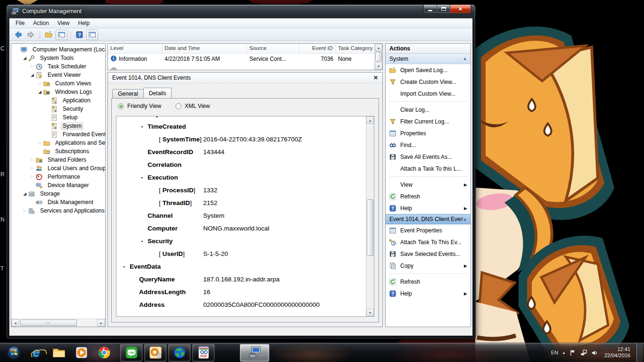 Image resolution: width=644 pixels, height=362 pixels. Describe the element at coordinates (554, 353) in the screenshot. I see `language-indicator: EN` at that location.